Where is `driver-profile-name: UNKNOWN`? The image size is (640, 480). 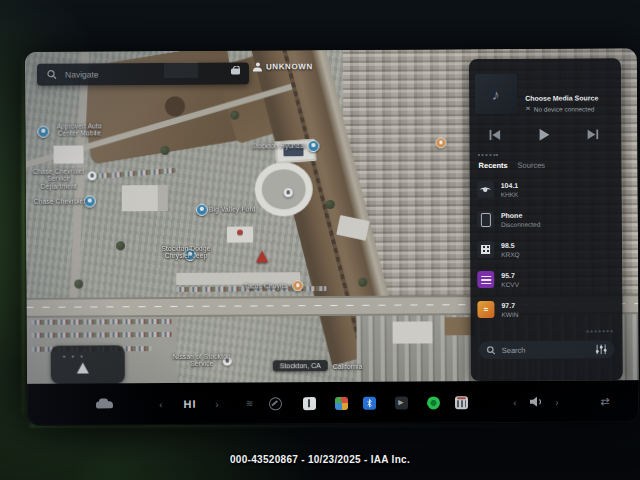
driver-profile-name: UNKNOWN is located at coordinates (290, 66).